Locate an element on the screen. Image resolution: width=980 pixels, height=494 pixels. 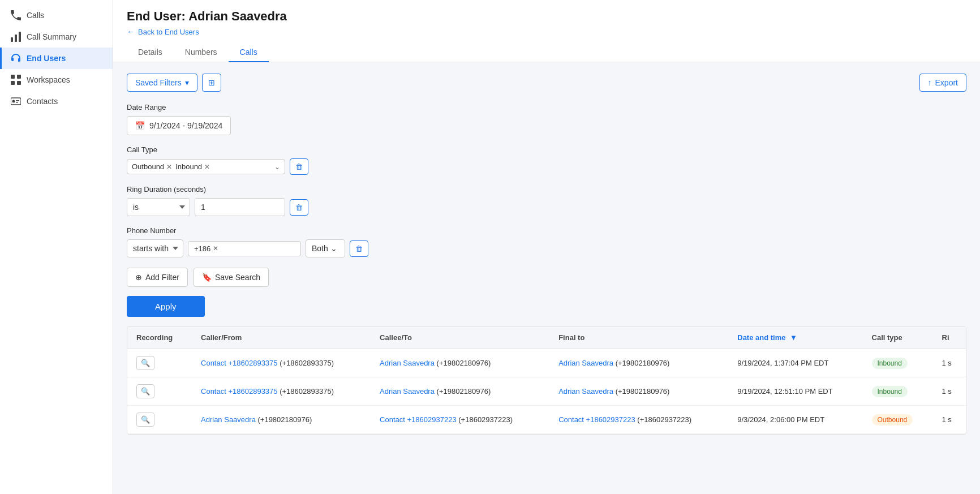
call-type-label: Call Type is located at coordinates (547, 149).